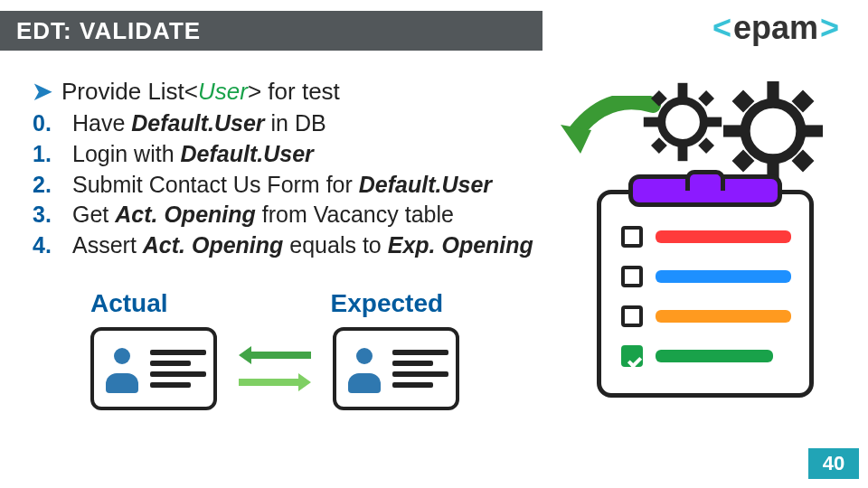  What do you see at coordinates (306, 215) in the screenshot?
I see `step-text: Get Act. Opening from Vacancy table` at bounding box center [306, 215].